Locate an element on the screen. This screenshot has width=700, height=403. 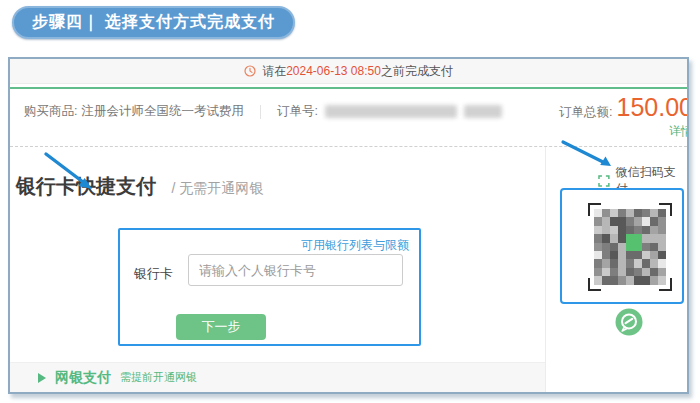
bank-form-box: 可用银行列表与限额 银行卡 下一步 is located at coordinates (270, 287).